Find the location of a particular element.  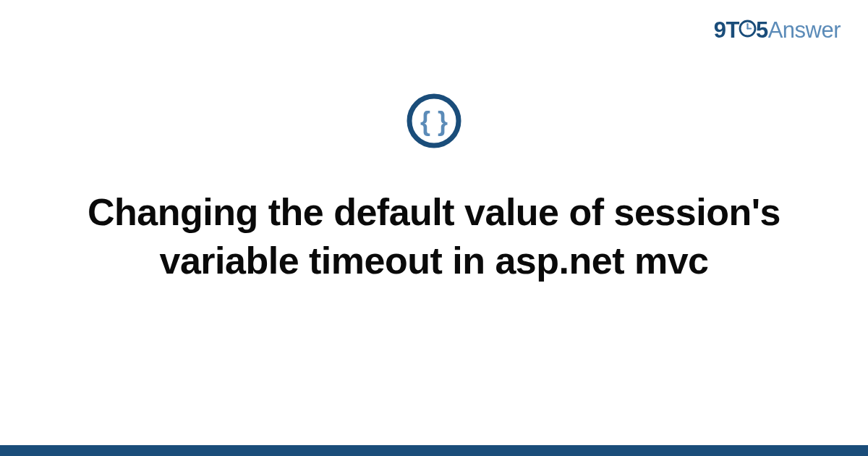

footer-accent-bar is located at coordinates (434, 450).